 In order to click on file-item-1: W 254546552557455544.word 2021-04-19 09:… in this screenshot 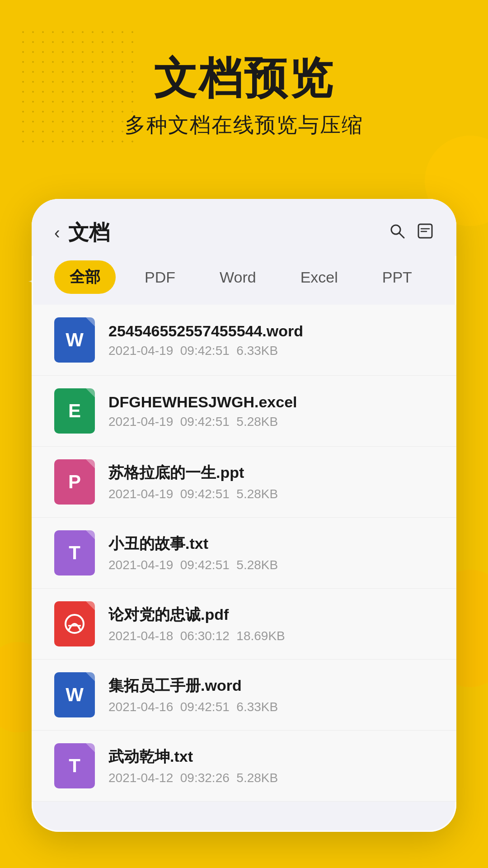, I will do `click(244, 340)`.